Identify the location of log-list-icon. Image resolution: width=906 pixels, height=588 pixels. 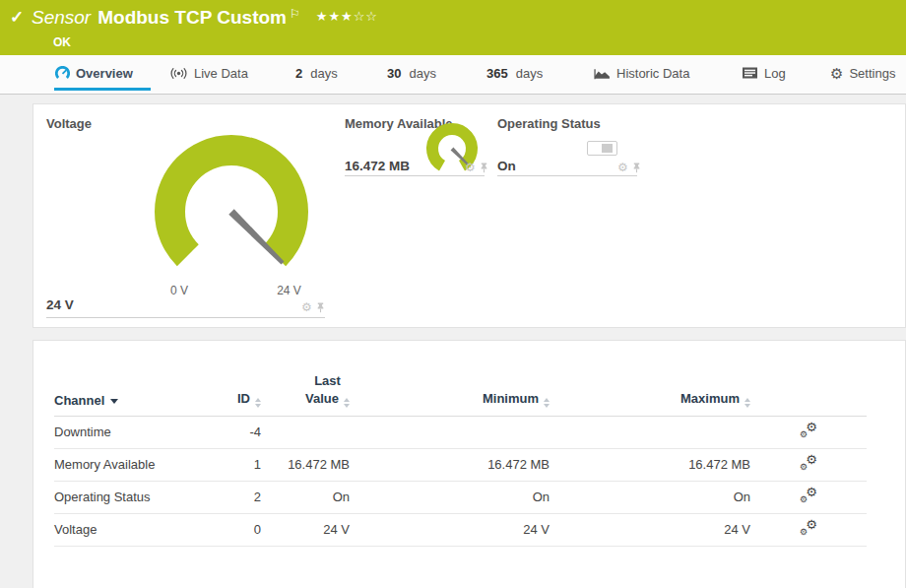
(750, 73).